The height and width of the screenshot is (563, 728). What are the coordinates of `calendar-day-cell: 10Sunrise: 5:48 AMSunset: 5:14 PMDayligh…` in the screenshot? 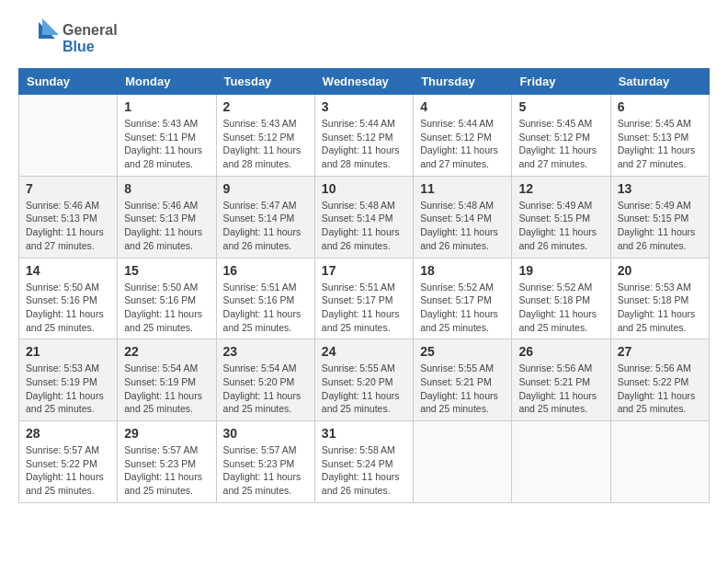 It's located at (364, 217).